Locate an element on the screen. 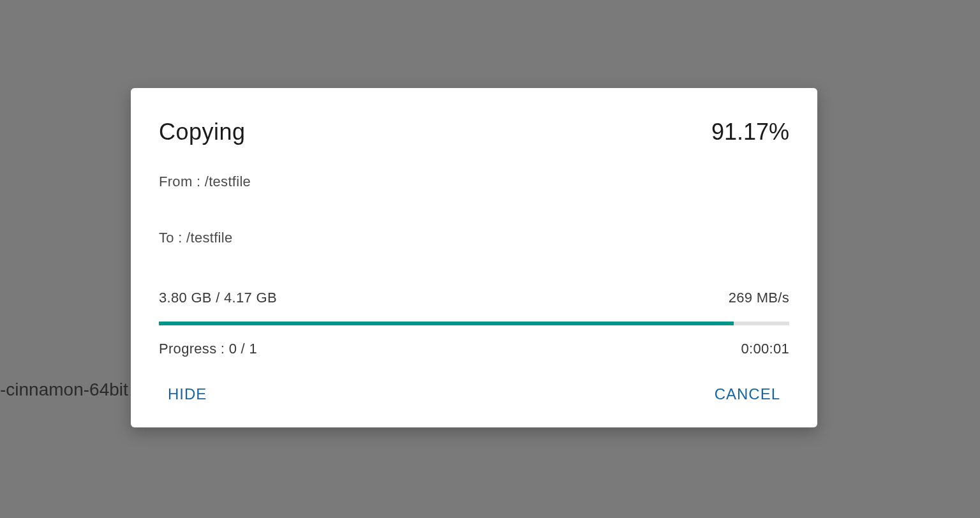 The height and width of the screenshot is (518, 980). hide-button: HIDE is located at coordinates (188, 394).